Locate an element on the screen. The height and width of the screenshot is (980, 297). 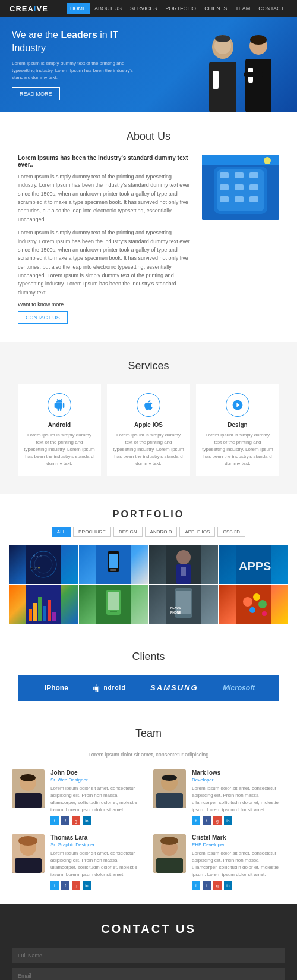
social-facebook-1: f is located at coordinates (65, 821).